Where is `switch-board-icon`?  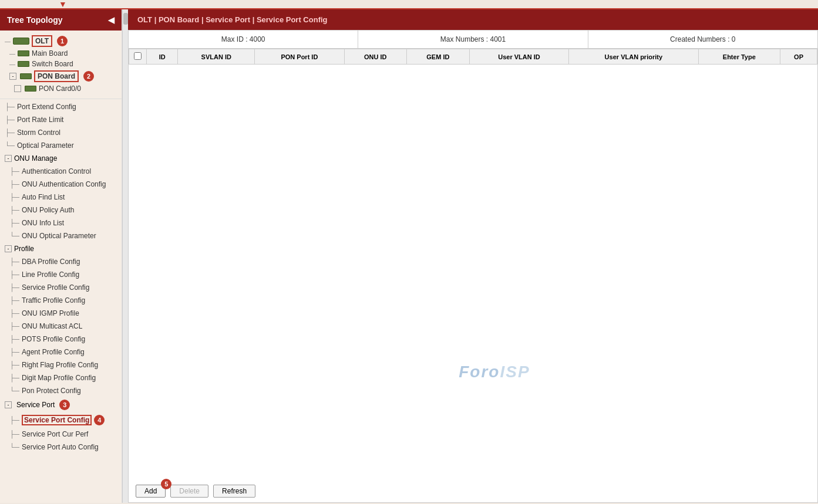 switch-board-icon is located at coordinates (23, 64).